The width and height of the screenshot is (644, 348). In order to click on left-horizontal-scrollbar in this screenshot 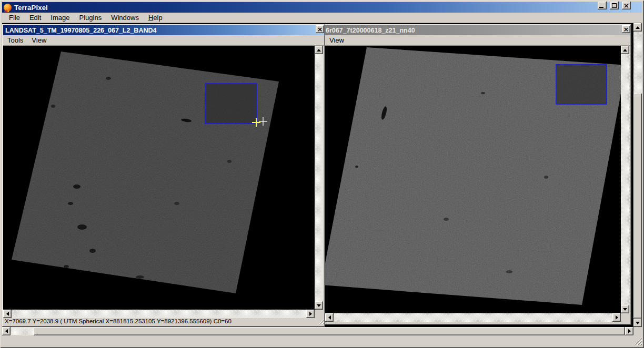, I will do `click(159, 314)`.